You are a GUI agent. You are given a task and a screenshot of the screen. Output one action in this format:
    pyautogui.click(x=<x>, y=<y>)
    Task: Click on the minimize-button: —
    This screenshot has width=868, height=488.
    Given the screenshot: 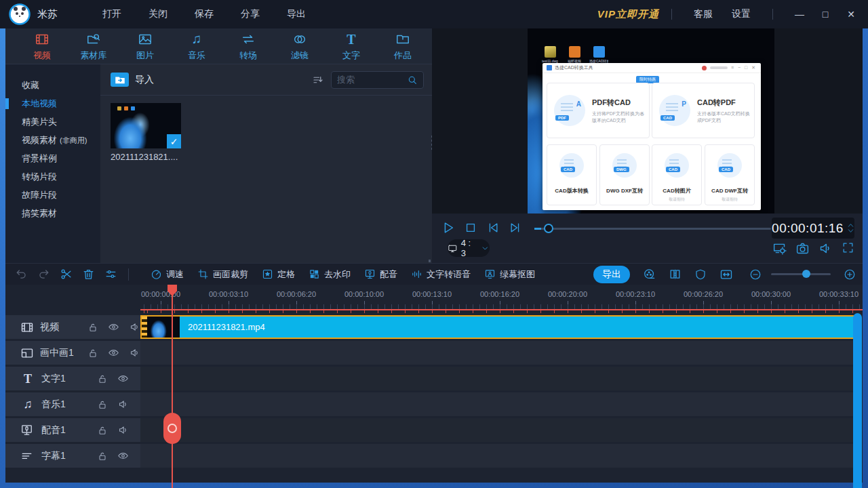 What is the action you would take?
    pyautogui.click(x=800, y=14)
    